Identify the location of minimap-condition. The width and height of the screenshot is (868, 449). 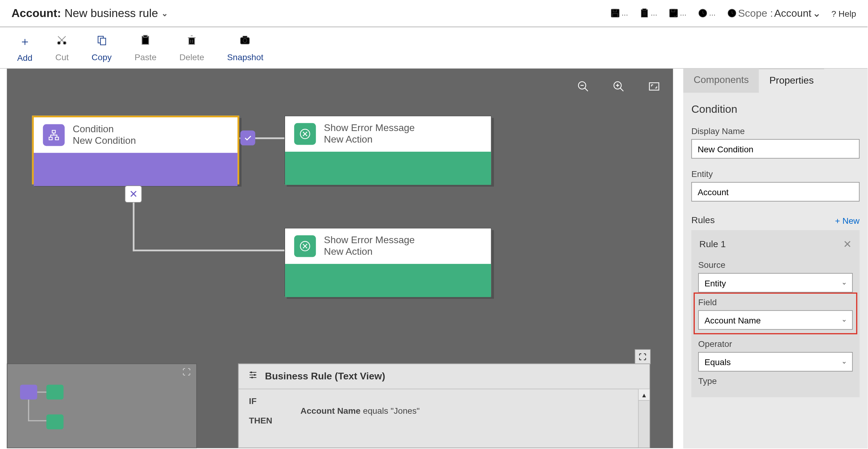
(29, 392).